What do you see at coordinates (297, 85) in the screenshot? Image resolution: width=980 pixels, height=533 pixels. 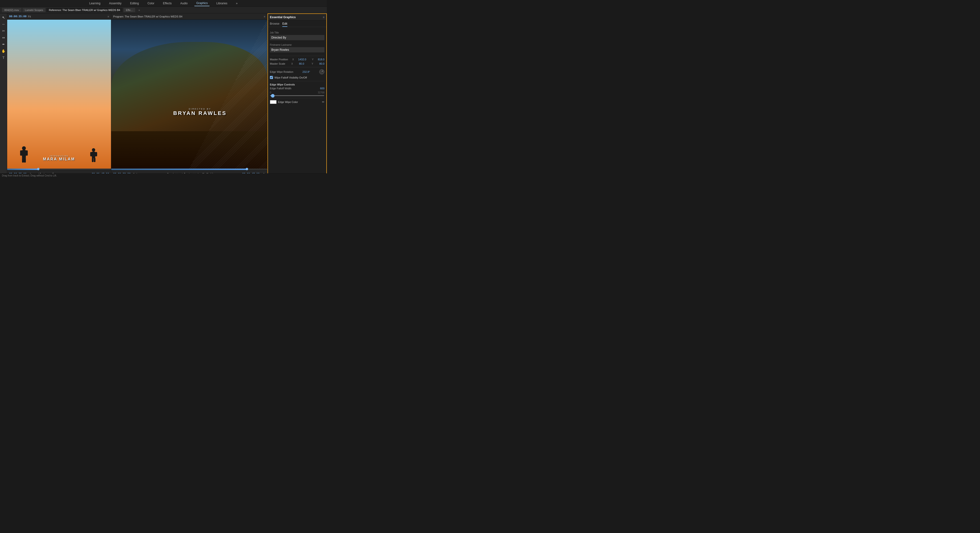 I see `eg-wipe-controls-title: Edge Wipe Controls` at bounding box center [297, 85].